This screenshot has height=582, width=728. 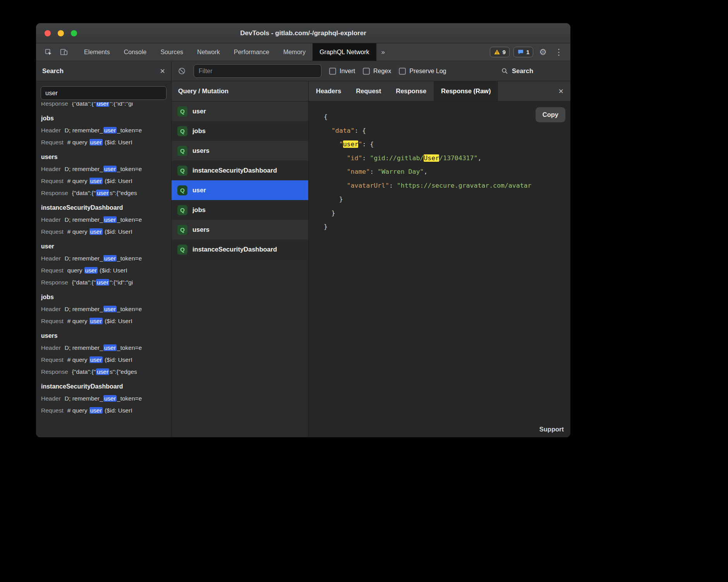 I want to click on text-fragment: ":{"id":"gi, so click(x=121, y=282).